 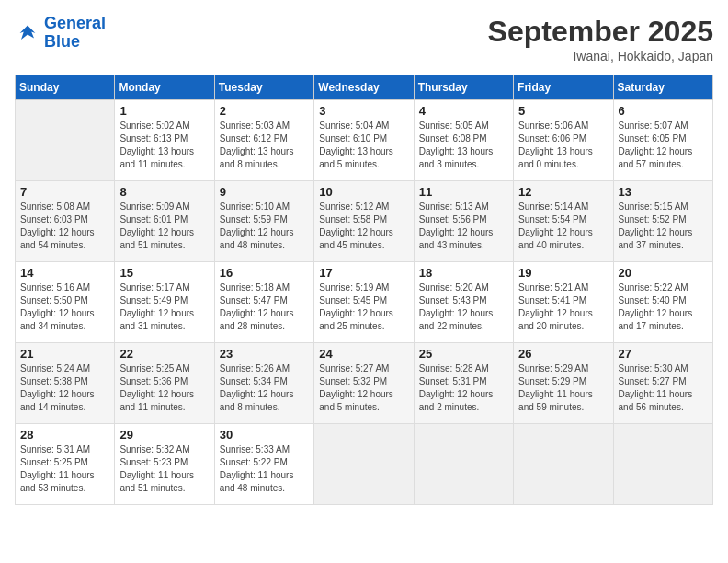 I want to click on column-header-saturday: Saturday, so click(x=663, y=88).